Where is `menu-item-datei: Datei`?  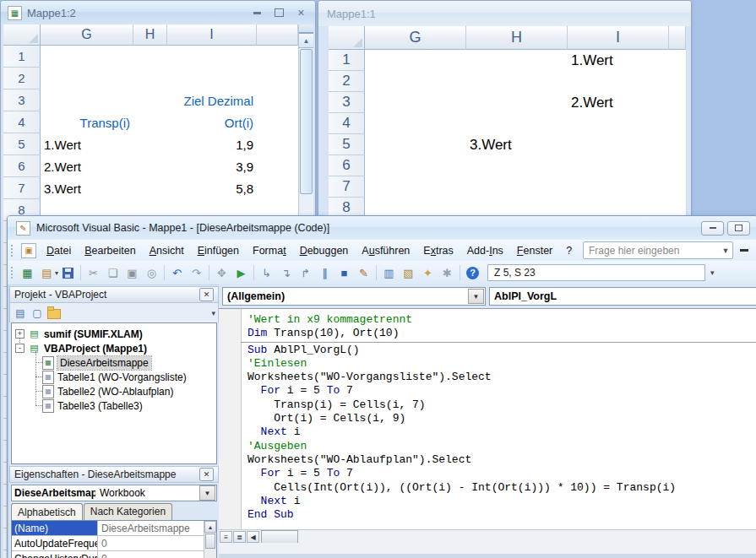 menu-item-datei: Datei is located at coordinates (59, 251).